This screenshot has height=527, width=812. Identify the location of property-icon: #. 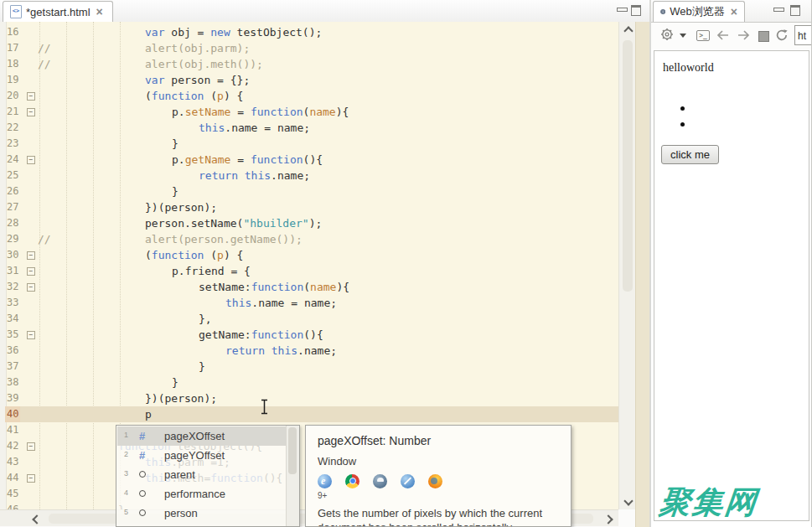
(142, 436).